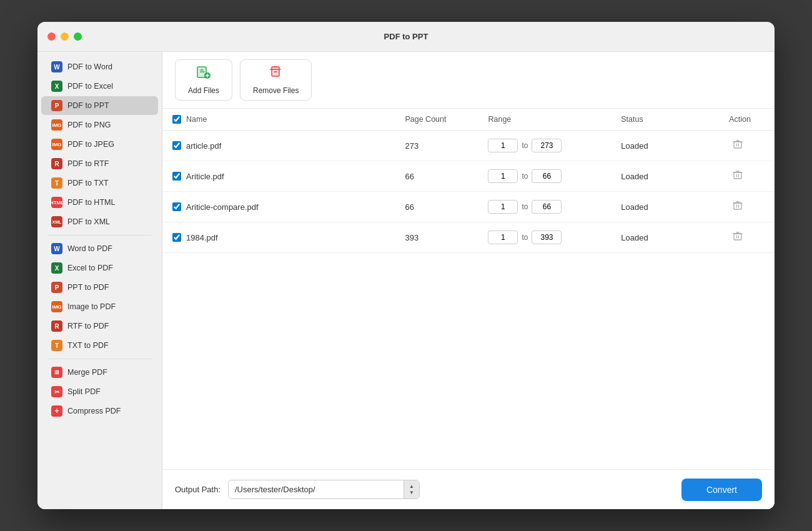 This screenshot has height=531, width=812. What do you see at coordinates (205, 176) in the screenshot?
I see `file-name-1: Ariticle.pdf` at bounding box center [205, 176].